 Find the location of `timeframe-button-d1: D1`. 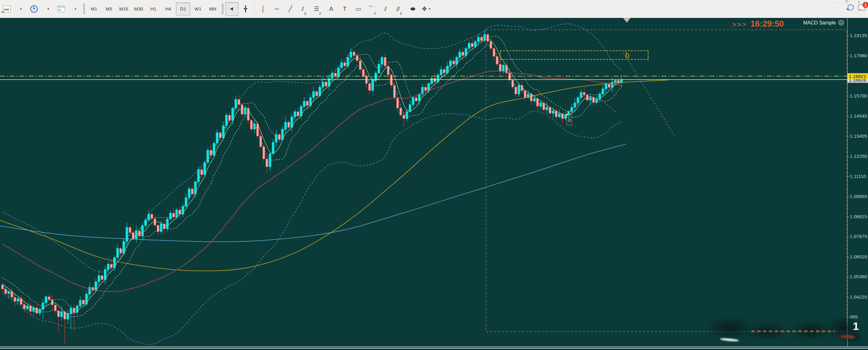

timeframe-button-d1: D1 is located at coordinates (183, 9).